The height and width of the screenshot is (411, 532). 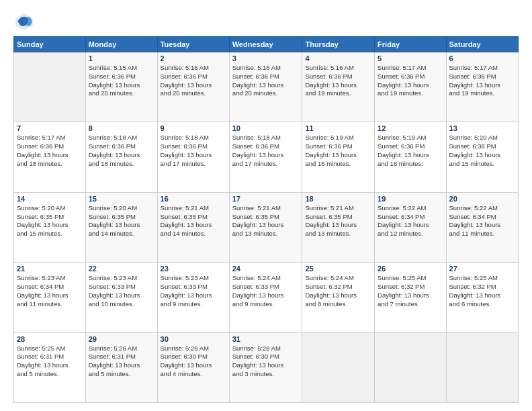 I want to click on day-number: 8, so click(x=122, y=128).